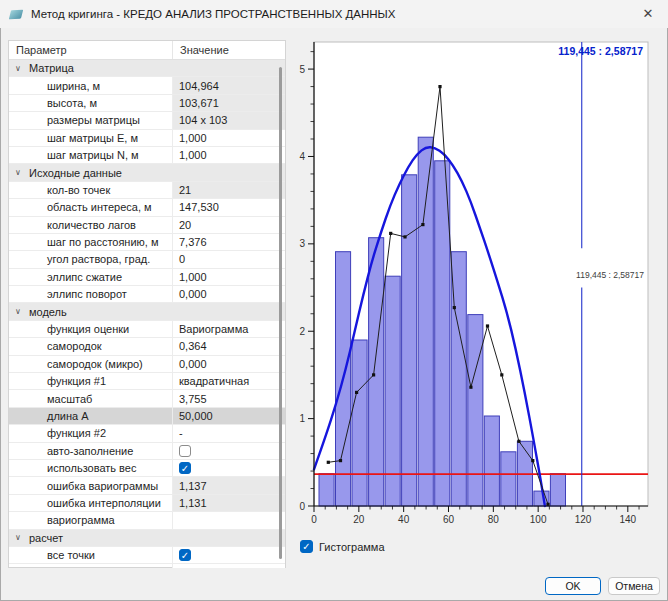  I want to click on close-button: ✕, so click(648, 14).